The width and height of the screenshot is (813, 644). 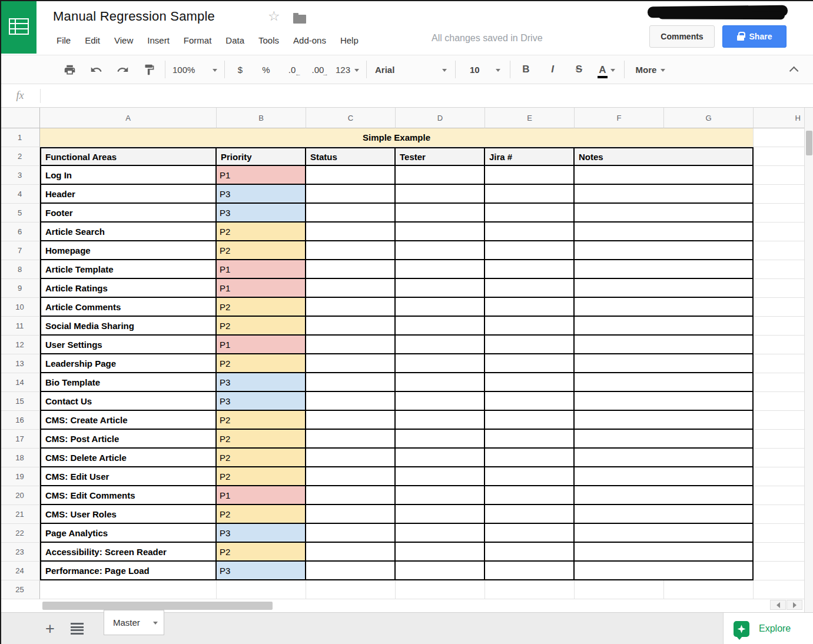 What do you see at coordinates (440, 118) in the screenshot?
I see `column-header-d: D` at bounding box center [440, 118].